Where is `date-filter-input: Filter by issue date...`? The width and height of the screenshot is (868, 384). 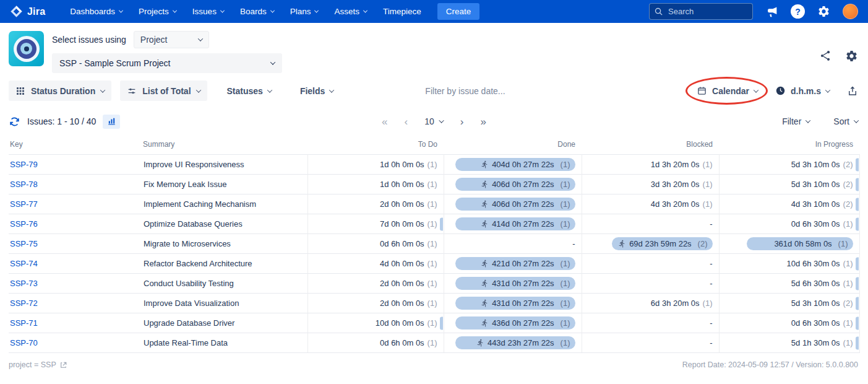
date-filter-input: Filter by issue date... is located at coordinates (465, 91).